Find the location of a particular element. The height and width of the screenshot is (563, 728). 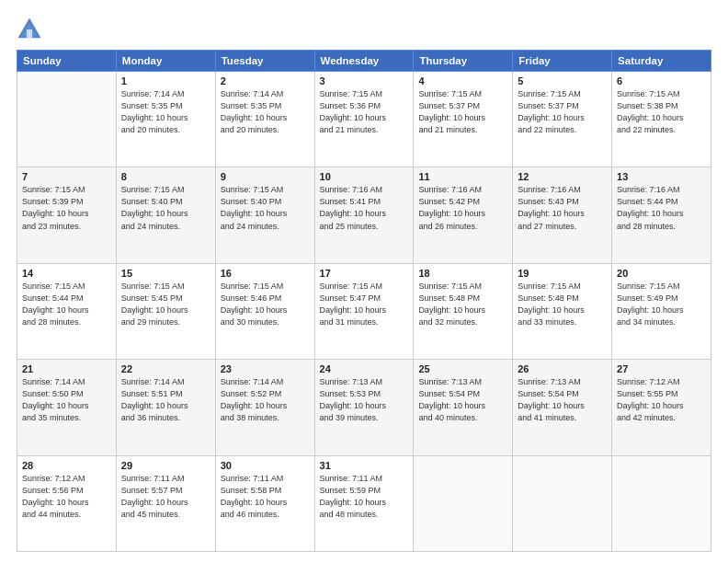

day-cell: 14Sunrise: 7:15 AMSunset: 5:44 PMDayligh… is located at coordinates (67, 311).